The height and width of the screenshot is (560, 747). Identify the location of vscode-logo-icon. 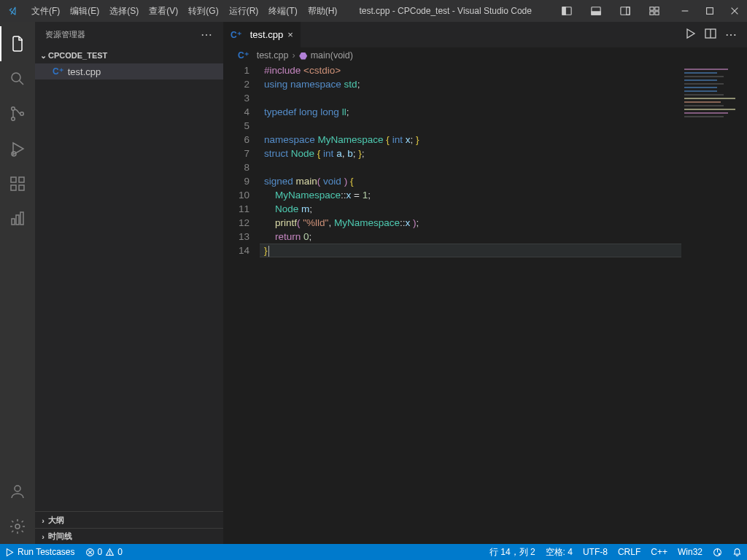
(13, 11).